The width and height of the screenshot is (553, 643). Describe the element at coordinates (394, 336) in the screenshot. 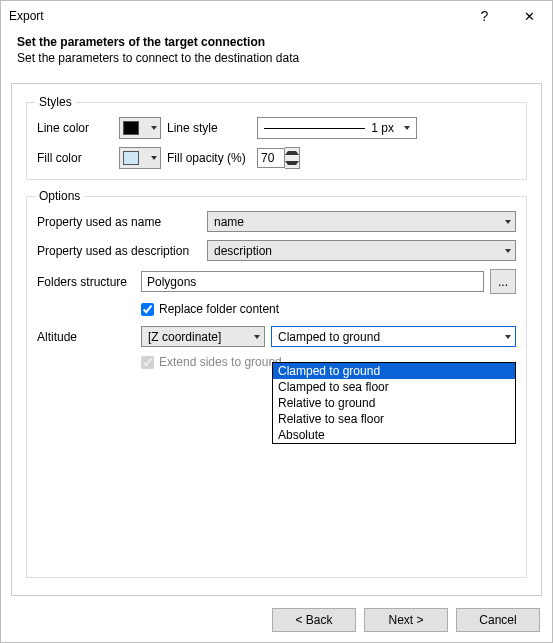

I see `altitude-mode-select: Clamped to ground` at that location.